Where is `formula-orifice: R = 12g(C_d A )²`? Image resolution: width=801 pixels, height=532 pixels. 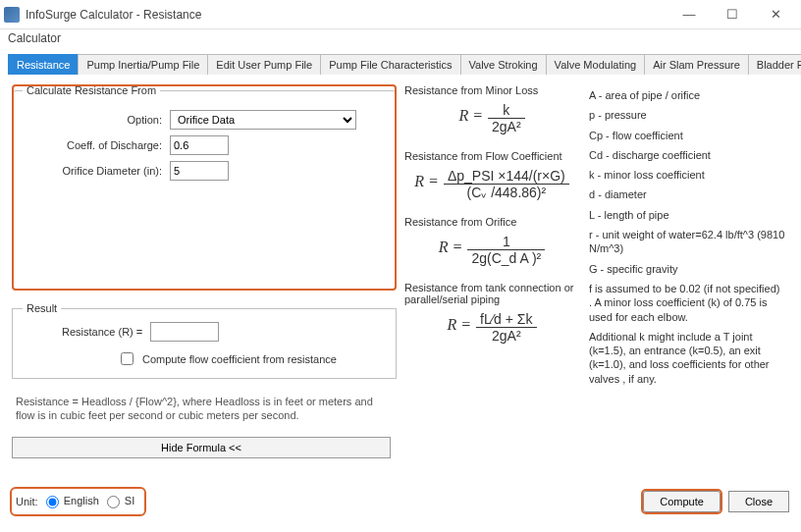 formula-orifice: R = 12g(C_d A )² is located at coordinates (493, 253).